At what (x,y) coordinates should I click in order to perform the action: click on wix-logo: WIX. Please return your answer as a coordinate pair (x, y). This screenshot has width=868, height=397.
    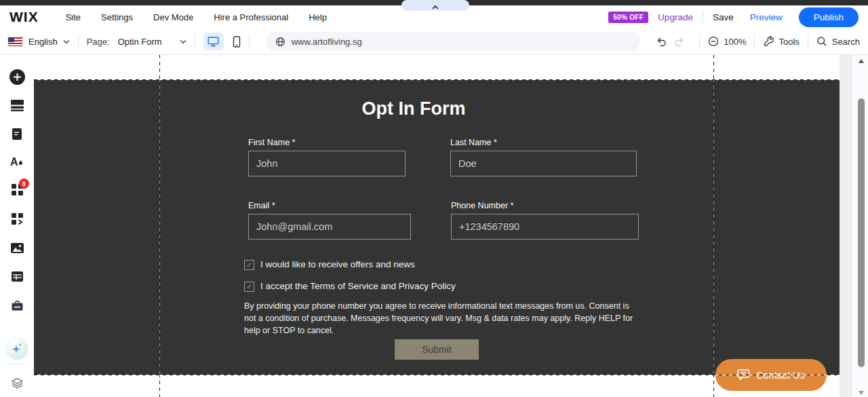
    Looking at the image, I should click on (24, 17).